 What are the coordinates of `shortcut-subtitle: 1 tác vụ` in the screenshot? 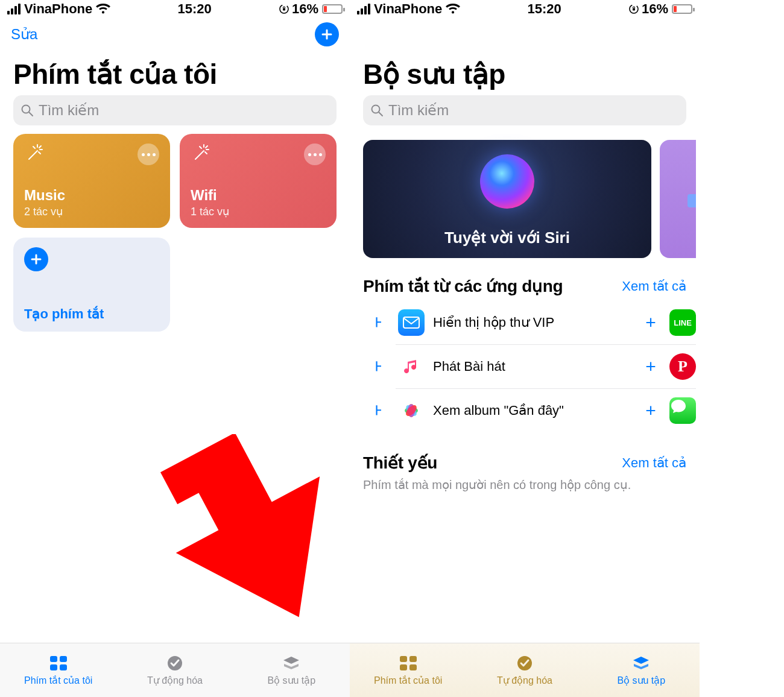 It's located at (258, 212).